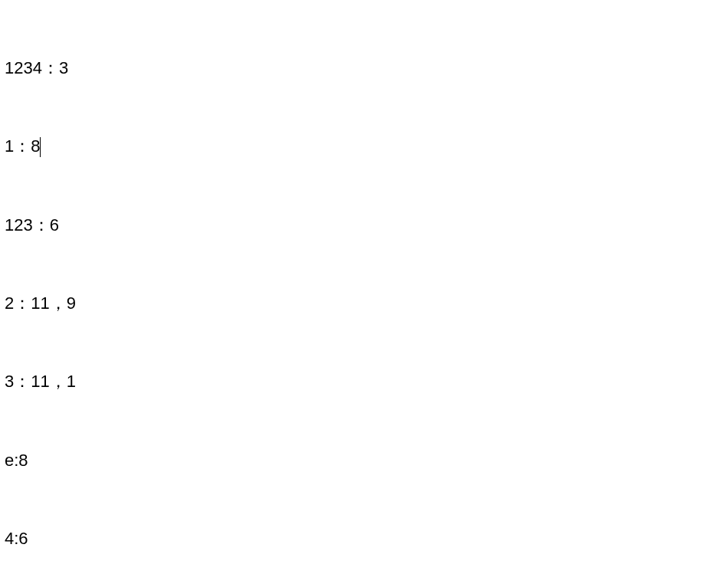 Image resolution: width=728 pixels, height=587 pixels. Describe the element at coordinates (364, 461) in the screenshot. I see `editor-line: e:8` at that location.